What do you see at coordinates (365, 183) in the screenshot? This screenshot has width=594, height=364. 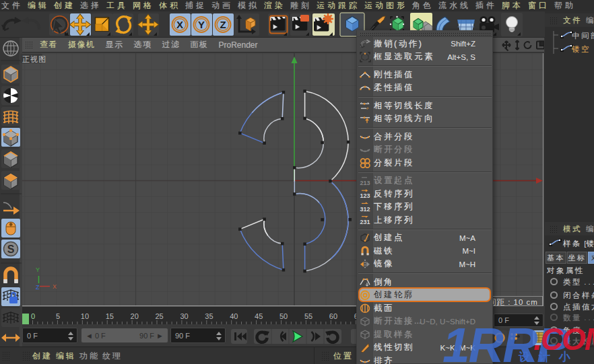 I see `svg-text: 213` at bounding box center [365, 183].